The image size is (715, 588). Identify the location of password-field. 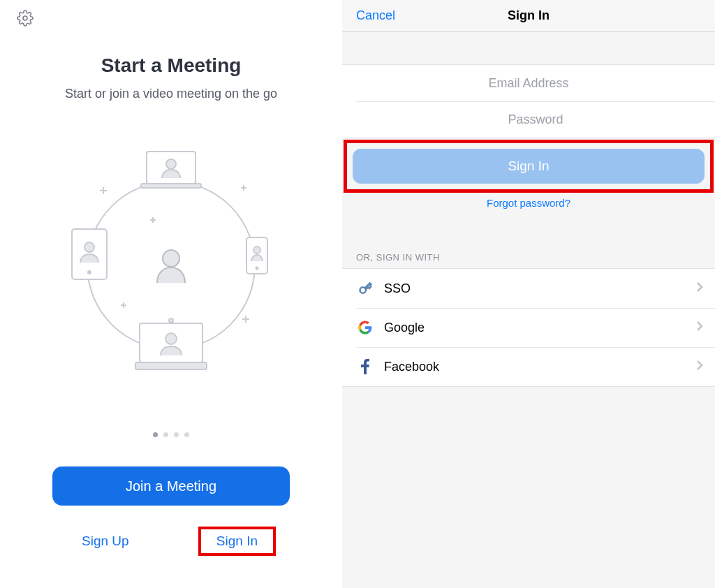
(536, 120).